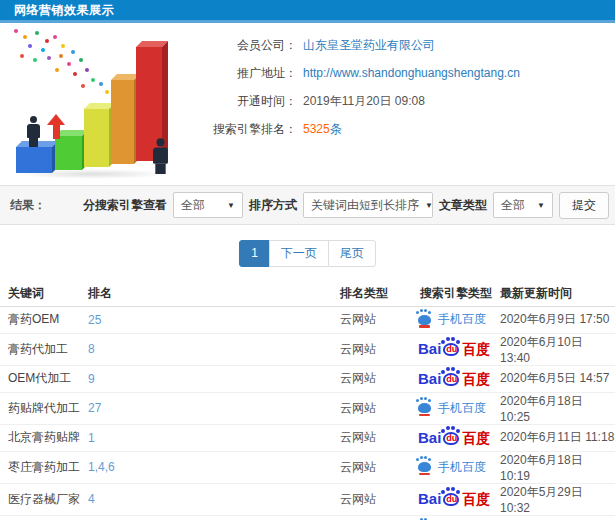 The image size is (615, 520). What do you see at coordinates (273, 206) in the screenshot?
I see `sort-filter-label: 排序方式` at bounding box center [273, 206].